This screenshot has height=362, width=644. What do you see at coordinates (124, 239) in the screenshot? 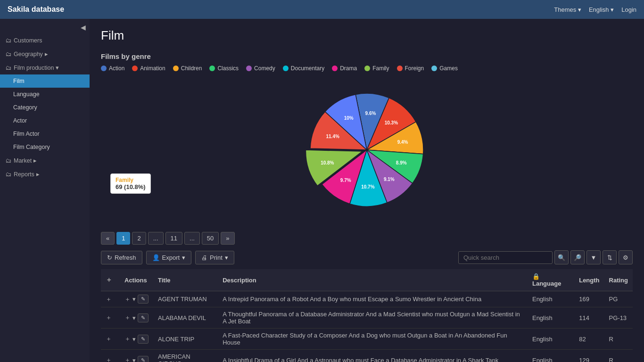
I see `pagination-page-1: 1` at bounding box center [124, 239].